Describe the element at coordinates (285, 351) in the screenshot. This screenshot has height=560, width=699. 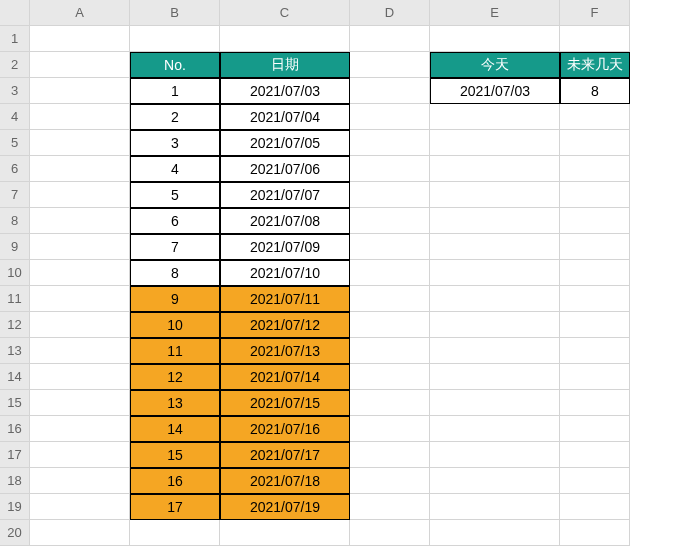
I see `table-cell-date: 2021/07/13` at that location.